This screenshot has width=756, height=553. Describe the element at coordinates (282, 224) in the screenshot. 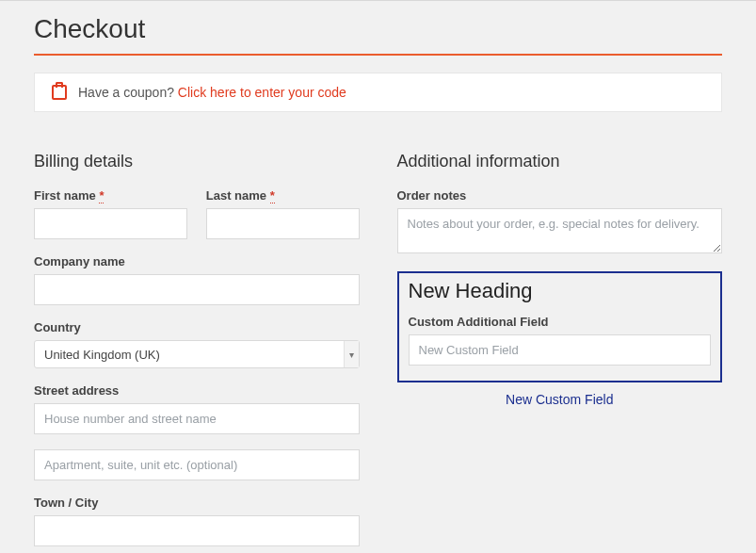

I see `last-name-input` at that location.